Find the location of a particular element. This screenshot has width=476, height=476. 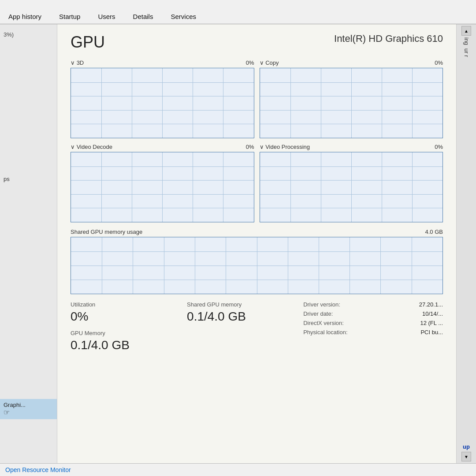

stat-driver-version-label: Driver version: is located at coordinates (322, 305).